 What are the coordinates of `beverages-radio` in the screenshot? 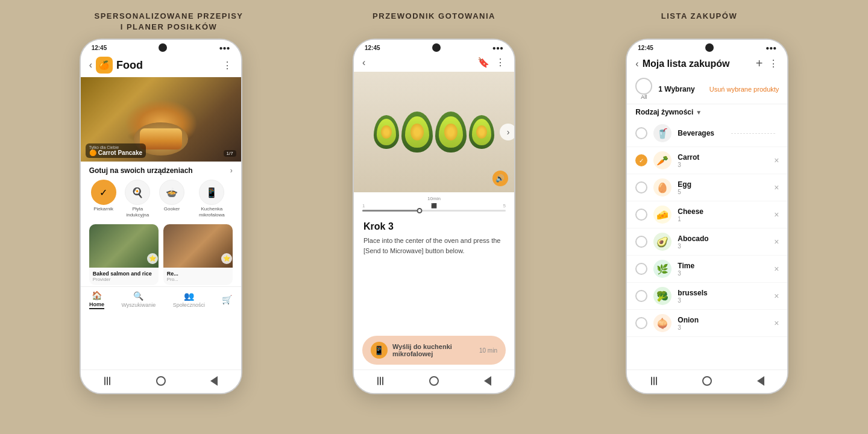 It's located at (641, 133).